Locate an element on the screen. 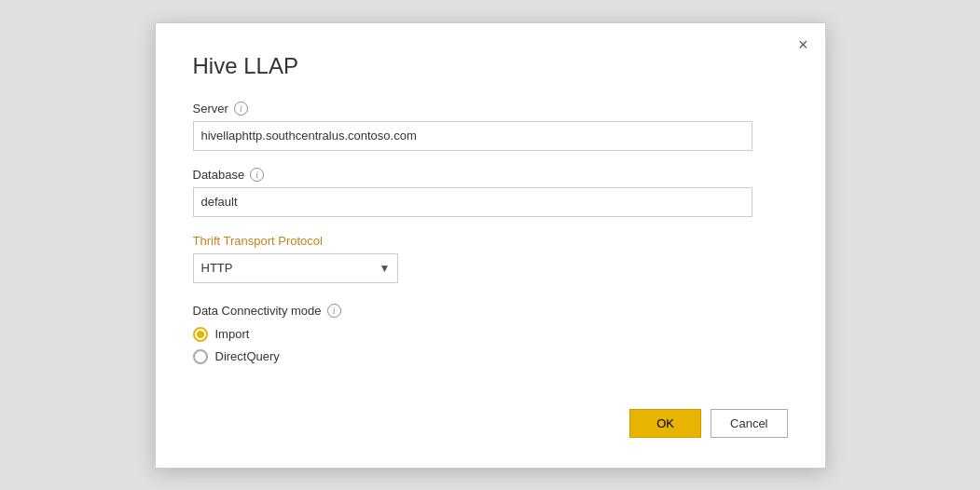  close-button: × is located at coordinates (804, 45).